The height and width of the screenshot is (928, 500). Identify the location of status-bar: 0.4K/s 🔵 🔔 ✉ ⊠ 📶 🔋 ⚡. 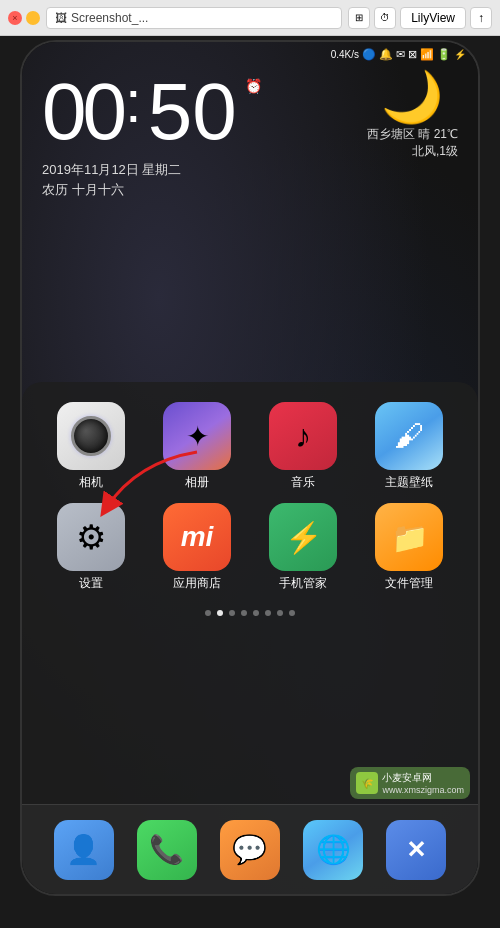
(250, 54).